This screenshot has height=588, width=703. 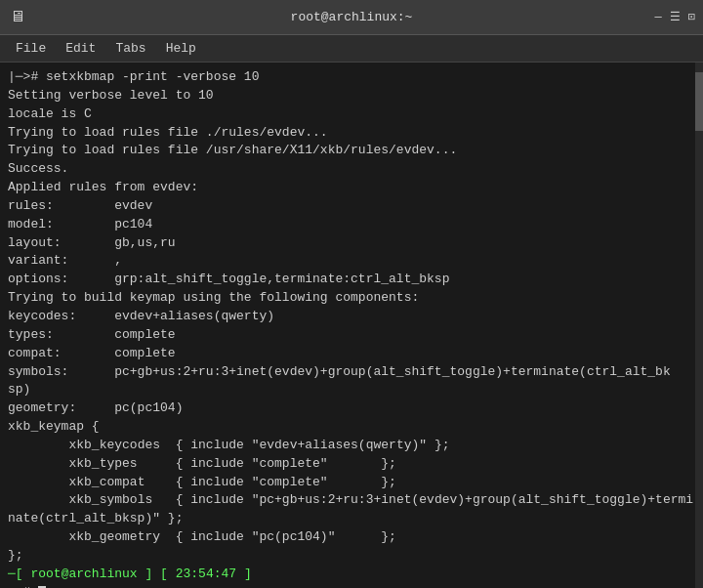 I want to click on menu-button: ☰, so click(x=676, y=18).